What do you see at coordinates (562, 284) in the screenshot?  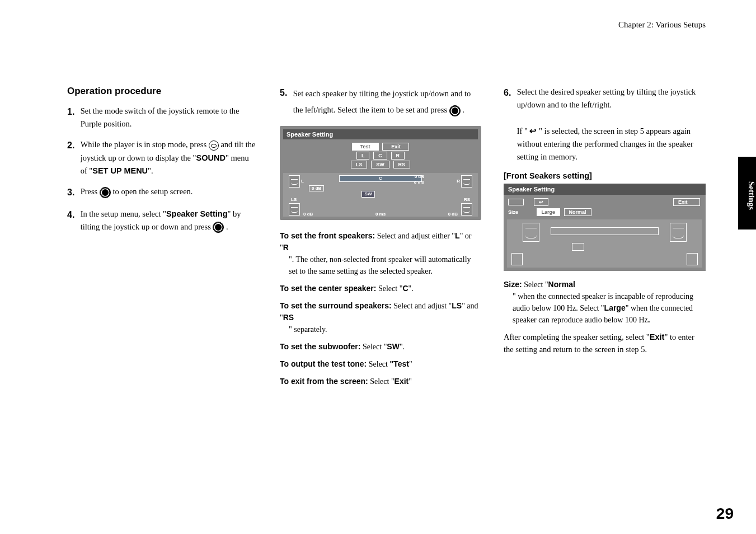 I see `t: Normal` at bounding box center [562, 284].